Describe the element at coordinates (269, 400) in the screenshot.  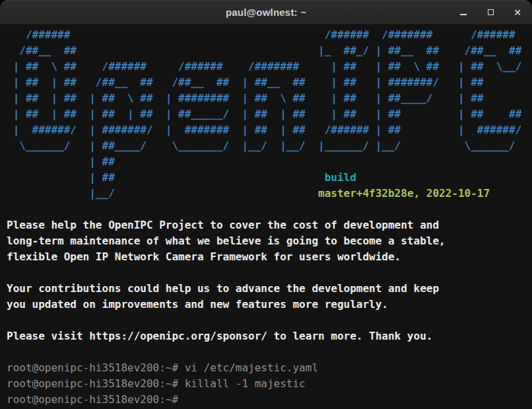
I see `prompt-line: root@openipc-hi3518ev200:~#` at that location.